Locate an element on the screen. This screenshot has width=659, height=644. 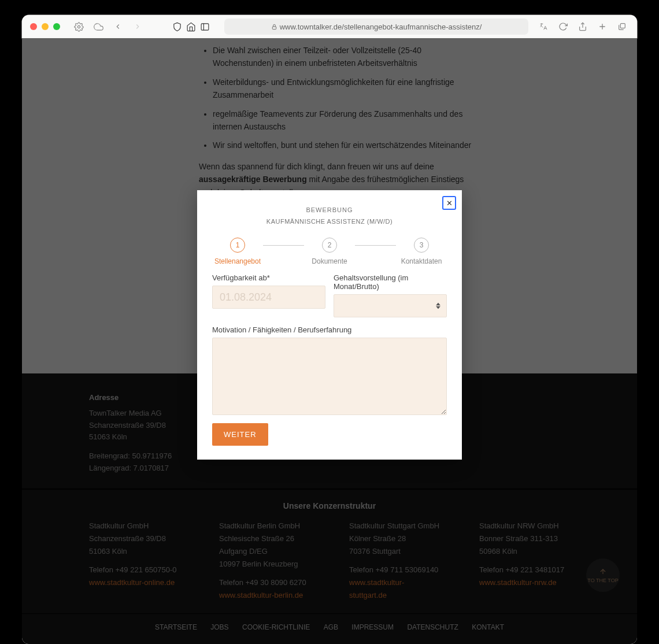
zoom-window-icon is located at coordinates (57, 27).